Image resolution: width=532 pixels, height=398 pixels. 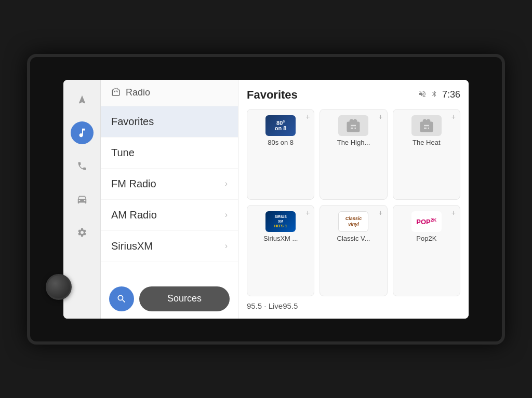 I want to click on menu-item-am-radio: AM Radio ›, so click(x=169, y=215).